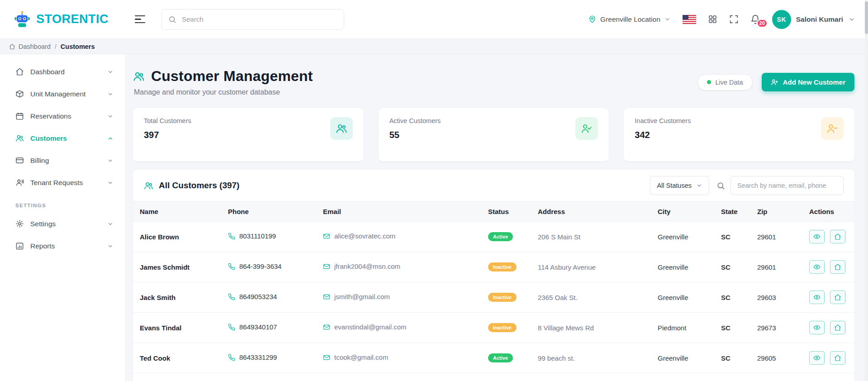 This screenshot has height=381, width=868. I want to click on stat-card-total-customers: Total Customers 397, so click(248, 135).